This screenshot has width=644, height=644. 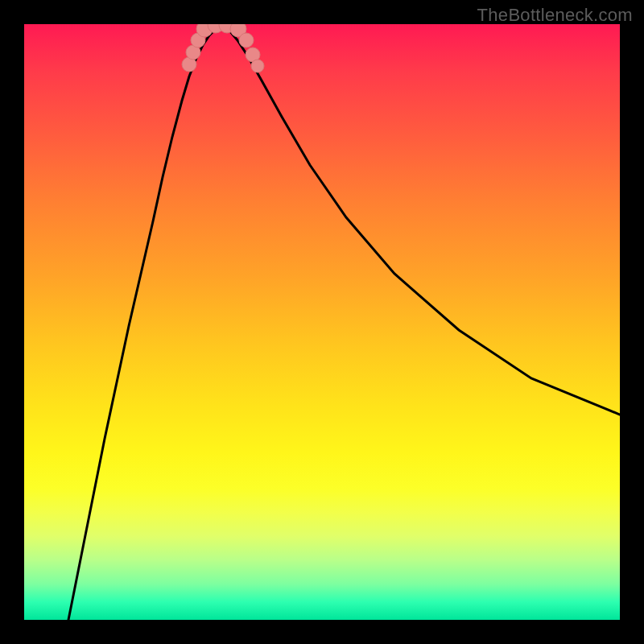 What do you see at coordinates (223, 48) in the screenshot?
I see `marker-layer` at bounding box center [223, 48].